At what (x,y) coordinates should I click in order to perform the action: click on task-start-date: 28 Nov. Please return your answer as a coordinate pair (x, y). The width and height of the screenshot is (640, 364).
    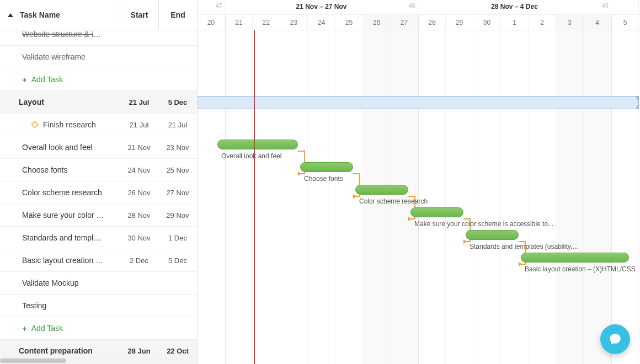
    Looking at the image, I should click on (139, 215).